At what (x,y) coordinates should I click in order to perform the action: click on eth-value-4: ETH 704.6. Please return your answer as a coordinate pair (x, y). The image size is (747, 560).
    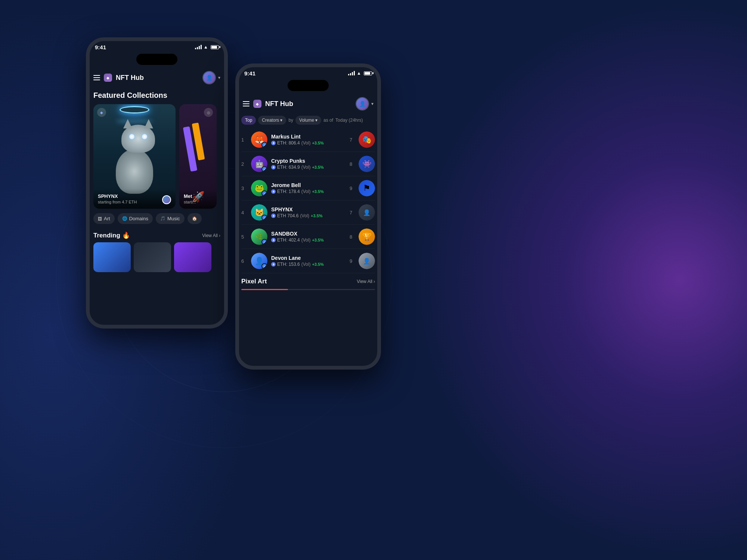
    Looking at the image, I should click on (288, 216).